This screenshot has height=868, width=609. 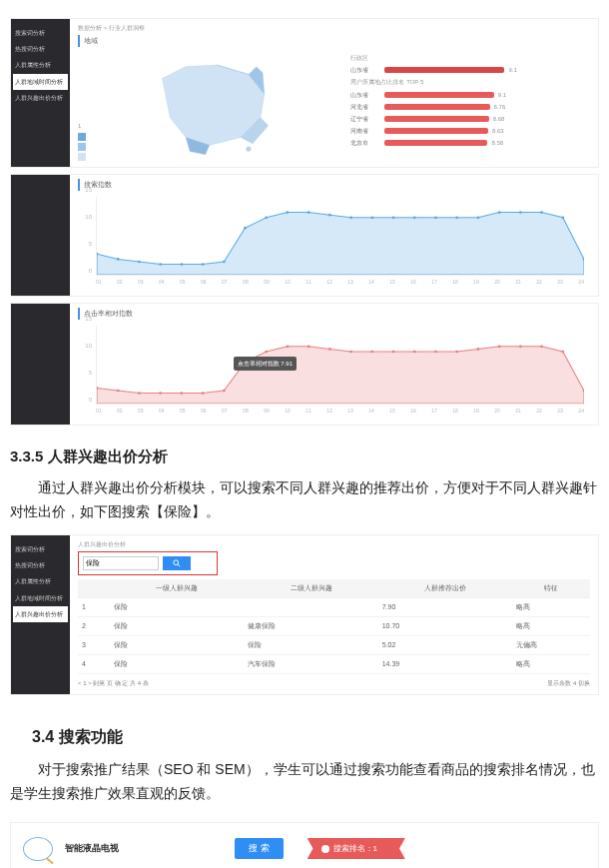 What do you see at coordinates (333, 41) in the screenshot?
I see `section-label-region: 地域` at bounding box center [333, 41].